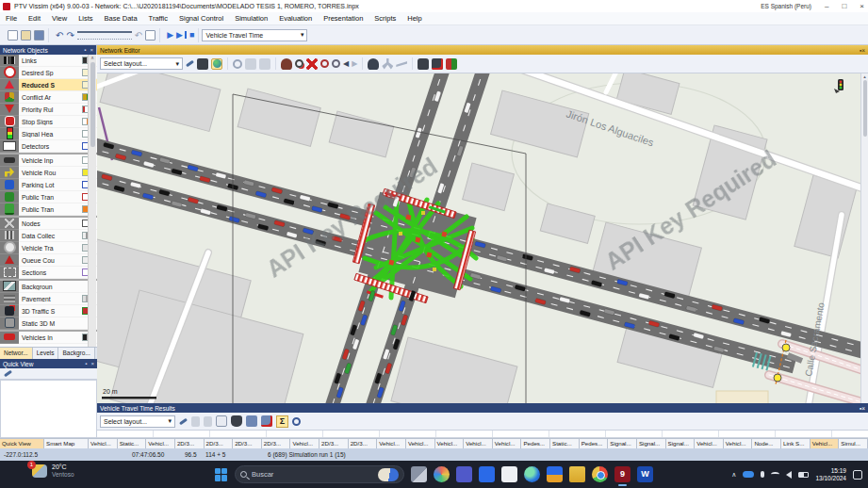 The image size is (868, 488). What do you see at coordinates (827, 6) in the screenshot?
I see `minimize-button: –` at bounding box center [827, 6].